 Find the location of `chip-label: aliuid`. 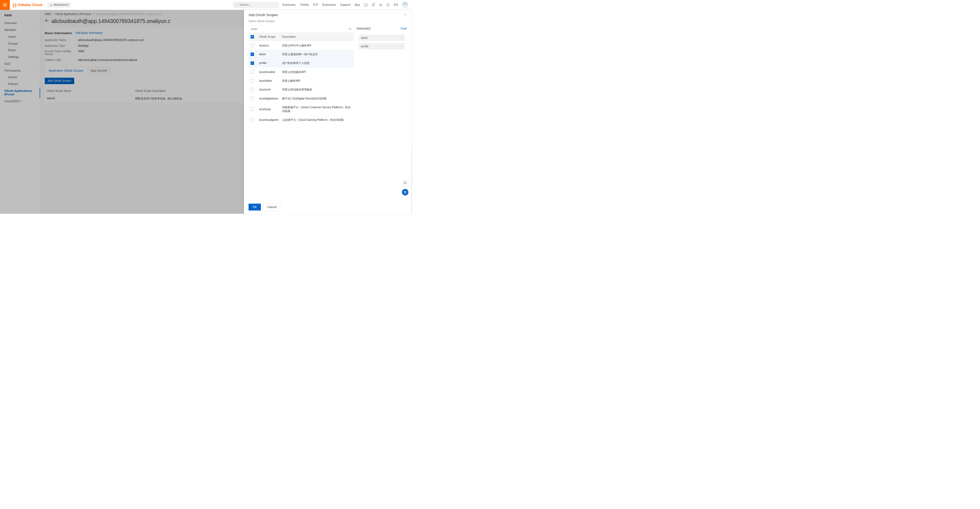

chip-label: aliuid is located at coordinates (364, 38).